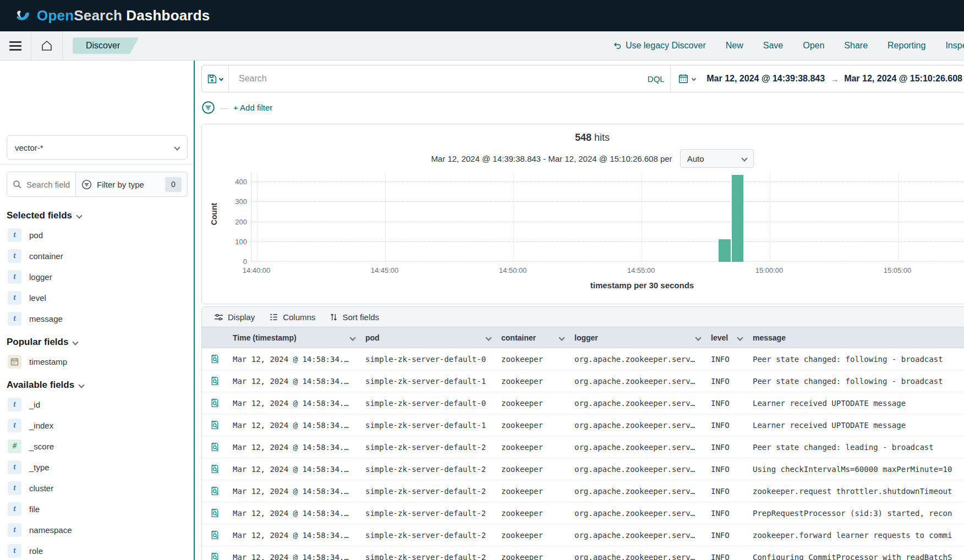 This screenshot has height=560, width=964. What do you see at coordinates (97, 298) in the screenshot?
I see `field-item-level: tlevel` at bounding box center [97, 298].